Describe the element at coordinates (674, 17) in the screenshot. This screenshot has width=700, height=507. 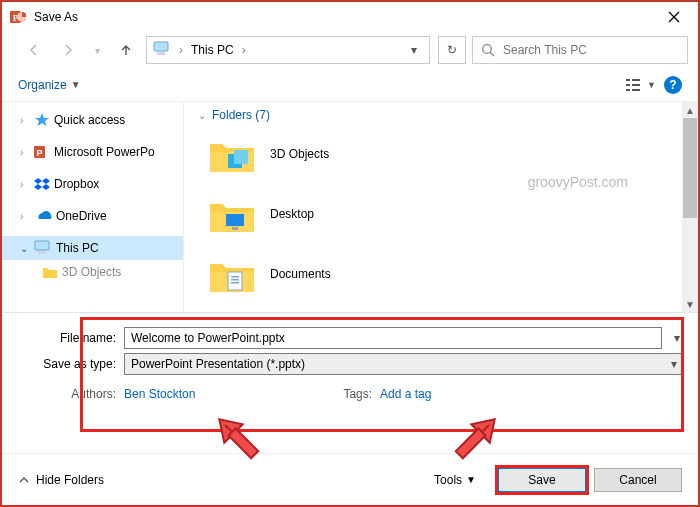
I see `close-icon` at that location.